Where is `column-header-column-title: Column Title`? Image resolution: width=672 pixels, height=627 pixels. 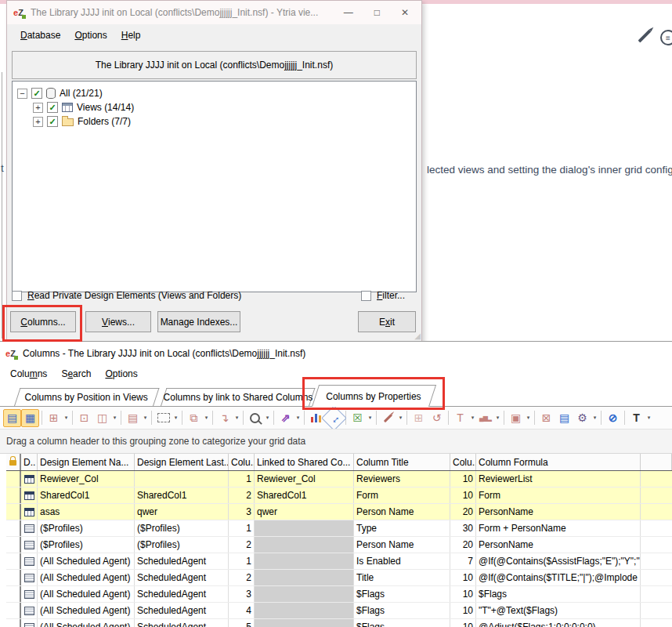
column-header-column-title: Column Title is located at coordinates (403, 462).